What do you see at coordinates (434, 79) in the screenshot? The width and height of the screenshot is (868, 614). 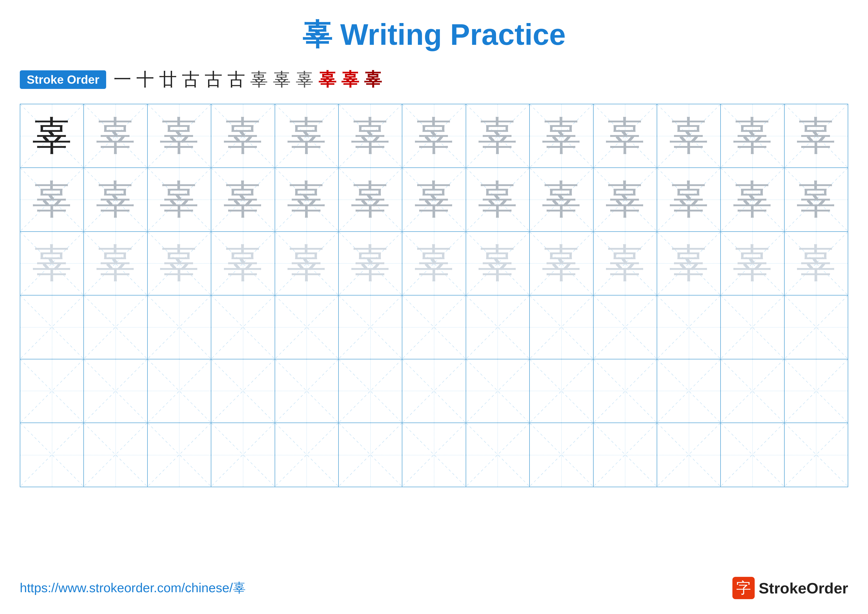 I see `stroke-order-row: Stroke Order 一 十 廿 古 古 古 辜 辜 辜 辜 辜 辜` at bounding box center [434, 79].